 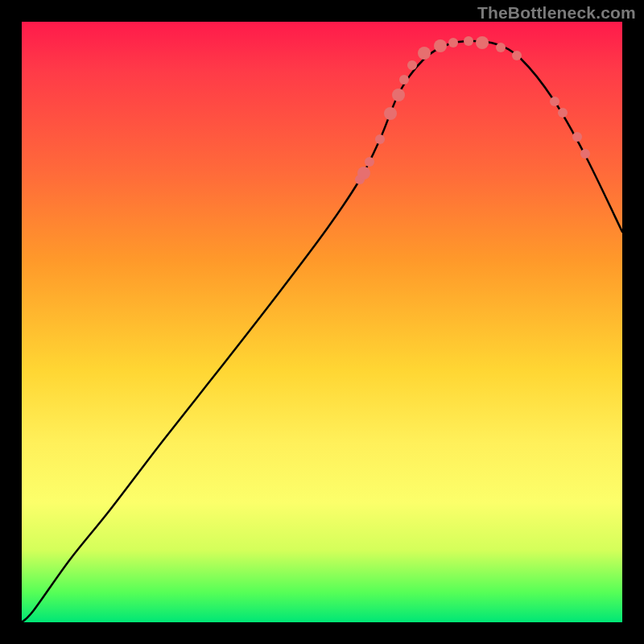 I want to click on watermark-text: TheBottleneck.com, so click(x=557, y=13).